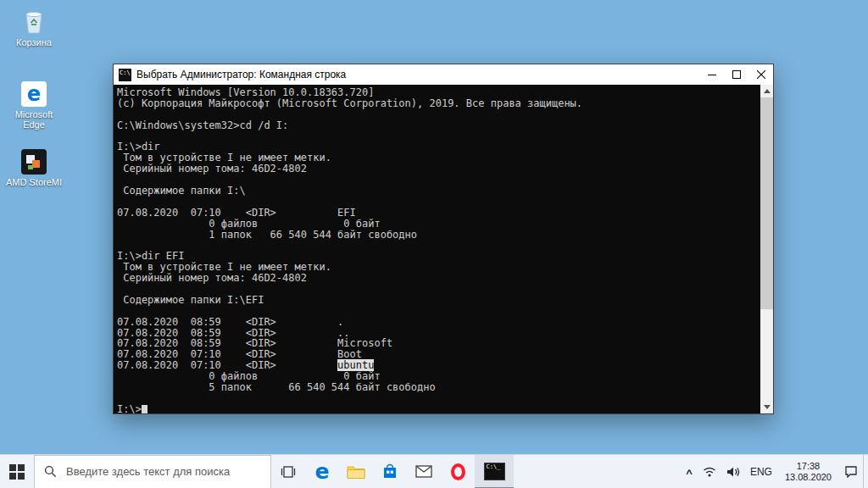 The width and height of the screenshot is (868, 488). I want to click on show-desktop-button, so click(865, 471).